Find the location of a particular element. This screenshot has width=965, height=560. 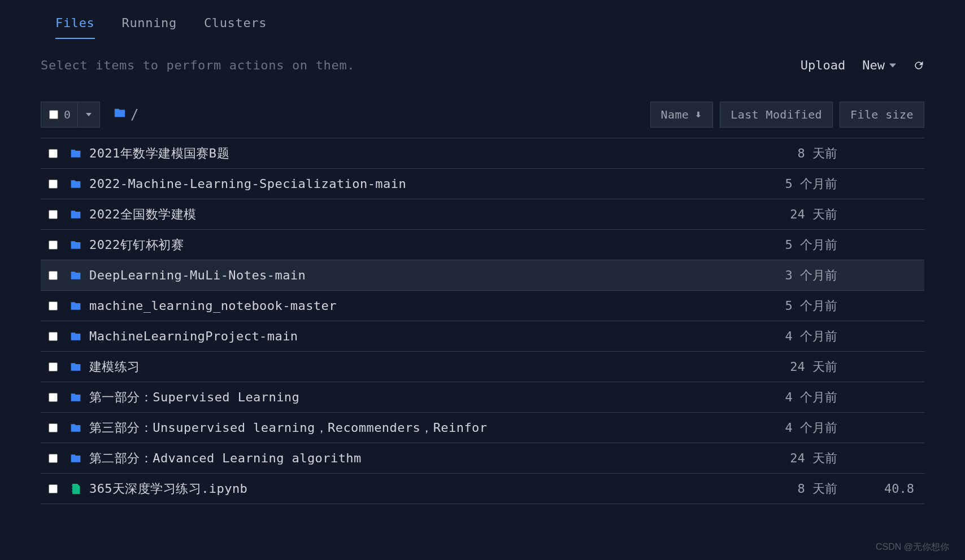

new-button: New is located at coordinates (879, 65).